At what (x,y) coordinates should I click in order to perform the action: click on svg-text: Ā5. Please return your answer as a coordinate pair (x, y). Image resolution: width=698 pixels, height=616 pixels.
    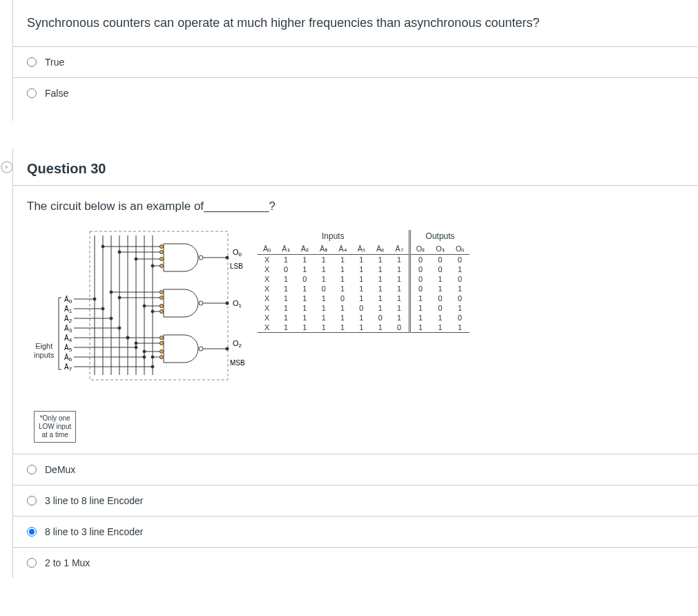
    Looking at the image, I should click on (68, 348).